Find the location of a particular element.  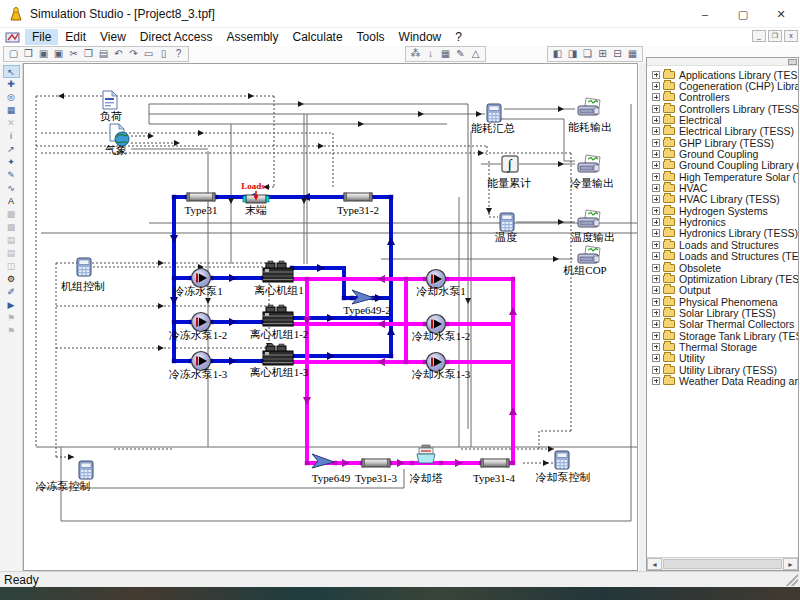

library-item: Storage Tank Library (TESS) is located at coordinates (722, 336).